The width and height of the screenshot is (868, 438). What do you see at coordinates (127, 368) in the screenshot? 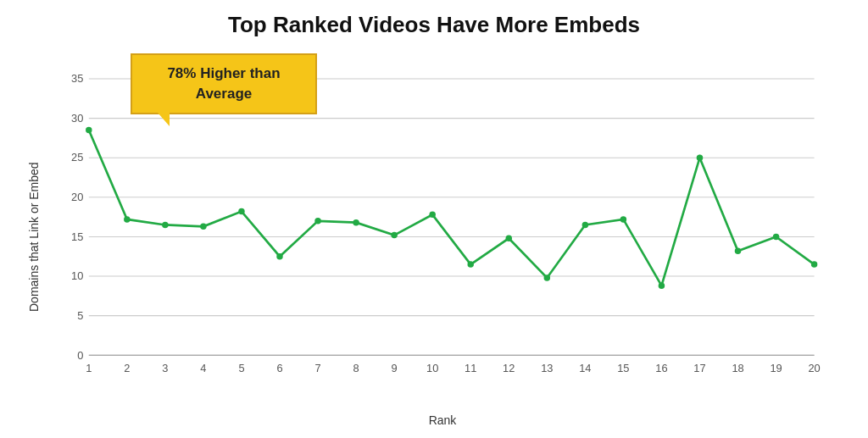
I see `svg-text: 2` at bounding box center [127, 368].